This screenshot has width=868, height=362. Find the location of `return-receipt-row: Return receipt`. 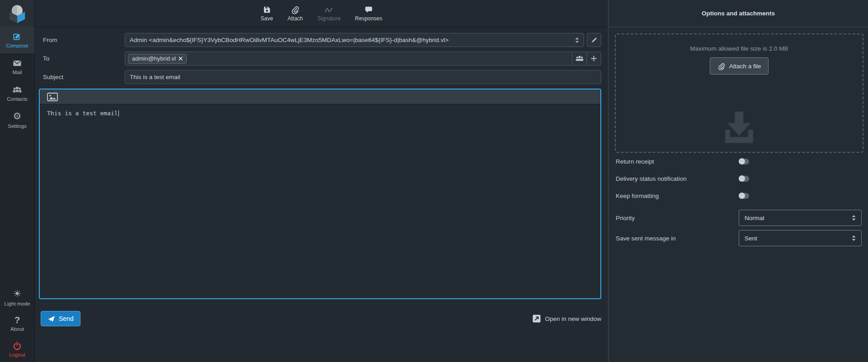

return-receipt-row: Return receipt is located at coordinates (738, 161).